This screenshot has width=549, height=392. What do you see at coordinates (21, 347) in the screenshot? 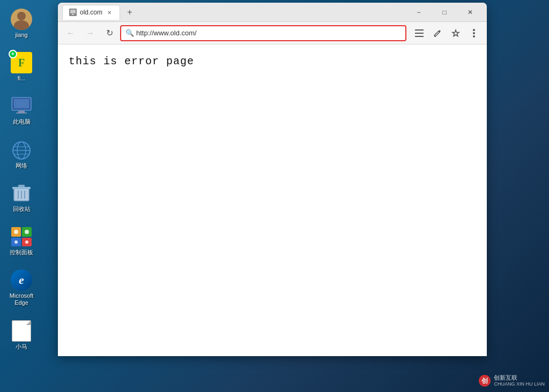
I see `icon-label-file: 小马` at bounding box center [21, 347].